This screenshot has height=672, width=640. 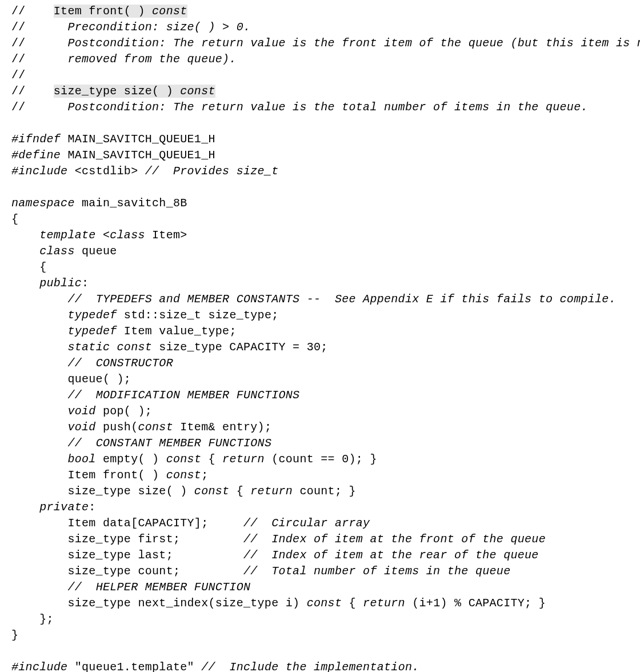 I want to click on code-line: // removed from the queue)., so click(x=320, y=59).